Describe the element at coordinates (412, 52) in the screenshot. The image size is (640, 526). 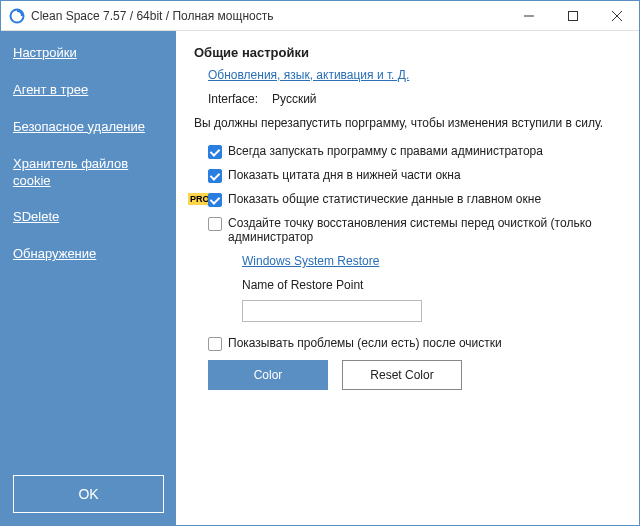
I see `page-heading: Общие настройки` at that location.